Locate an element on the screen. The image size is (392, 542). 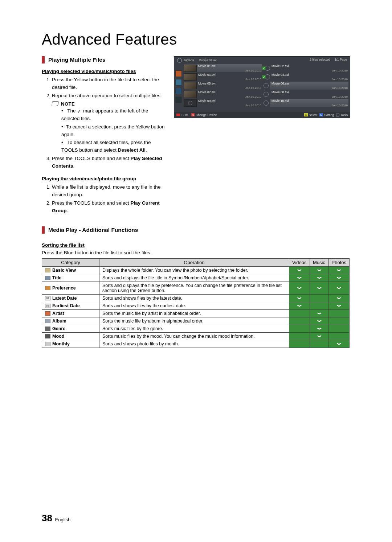
file-tile: Movie 10.aviJan.10.2010 is located at coordinates (309, 103).